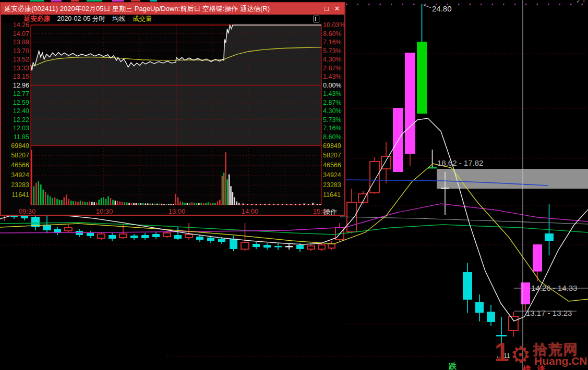  What do you see at coordinates (27, 212) in the screenshot?
I see `time-tick-label: 09:30` at bounding box center [27, 212].